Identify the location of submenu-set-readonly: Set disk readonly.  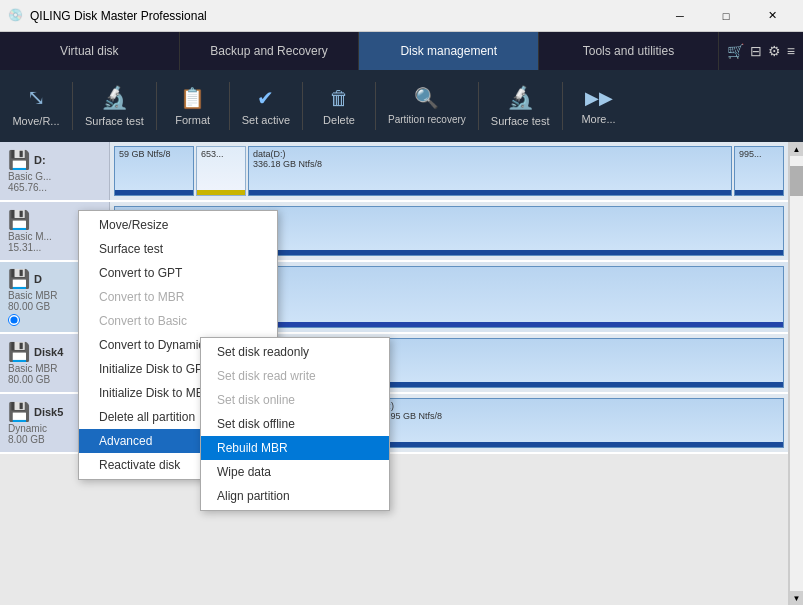
(295, 352).